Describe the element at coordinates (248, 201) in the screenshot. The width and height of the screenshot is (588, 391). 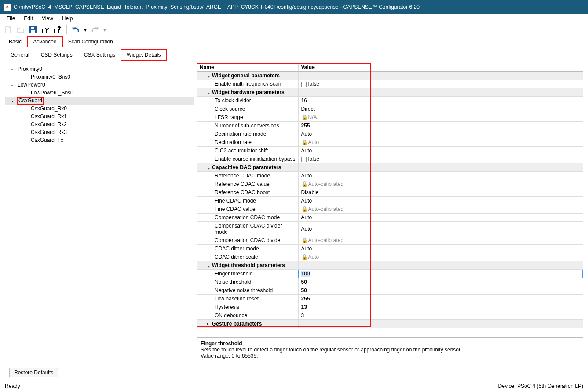
I see `prop-name: Fine CDAC mode` at that location.